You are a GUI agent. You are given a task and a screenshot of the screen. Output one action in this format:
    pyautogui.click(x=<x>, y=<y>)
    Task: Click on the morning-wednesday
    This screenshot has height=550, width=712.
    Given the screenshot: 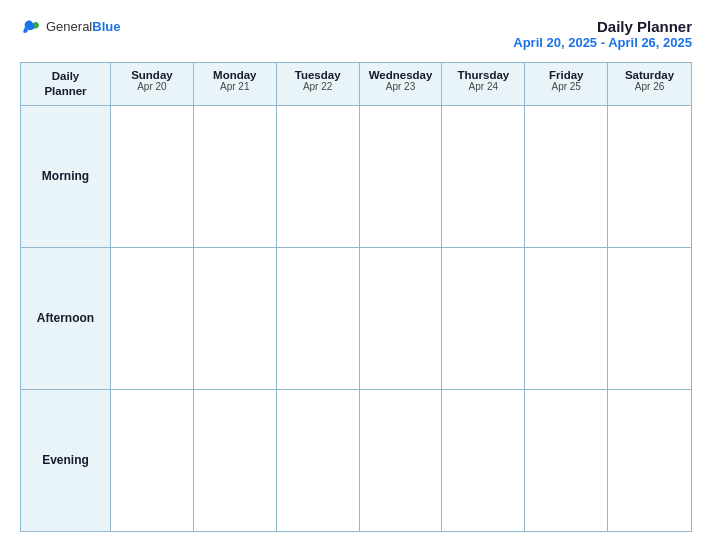 What is the action you would take?
    pyautogui.click(x=402, y=176)
    